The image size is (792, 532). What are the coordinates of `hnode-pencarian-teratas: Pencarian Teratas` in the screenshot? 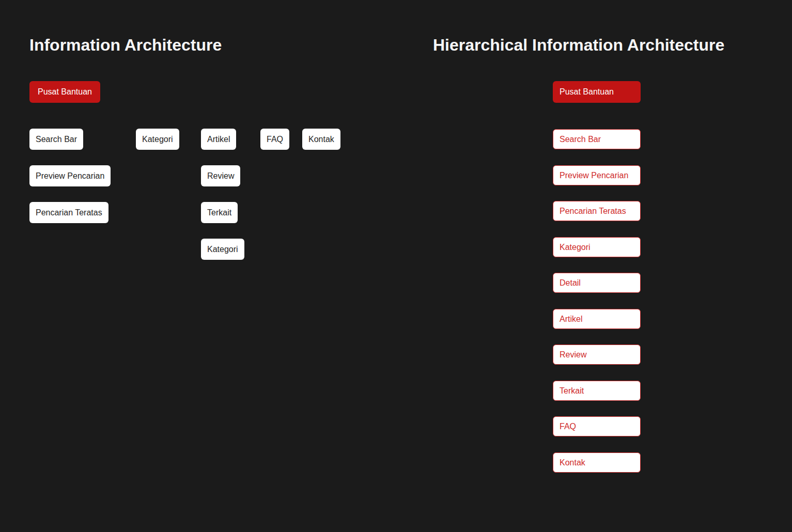 It's located at (597, 211).